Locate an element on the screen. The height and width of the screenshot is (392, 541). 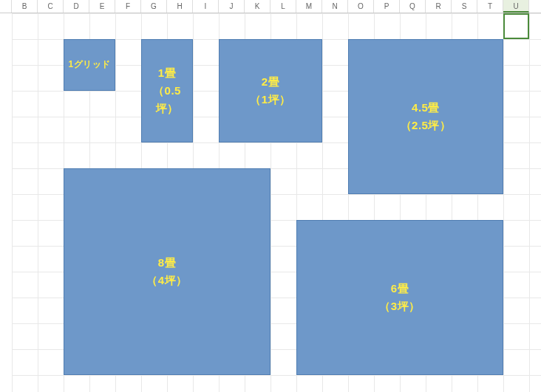
box-label: 4.5畳 is located at coordinates (426, 108).